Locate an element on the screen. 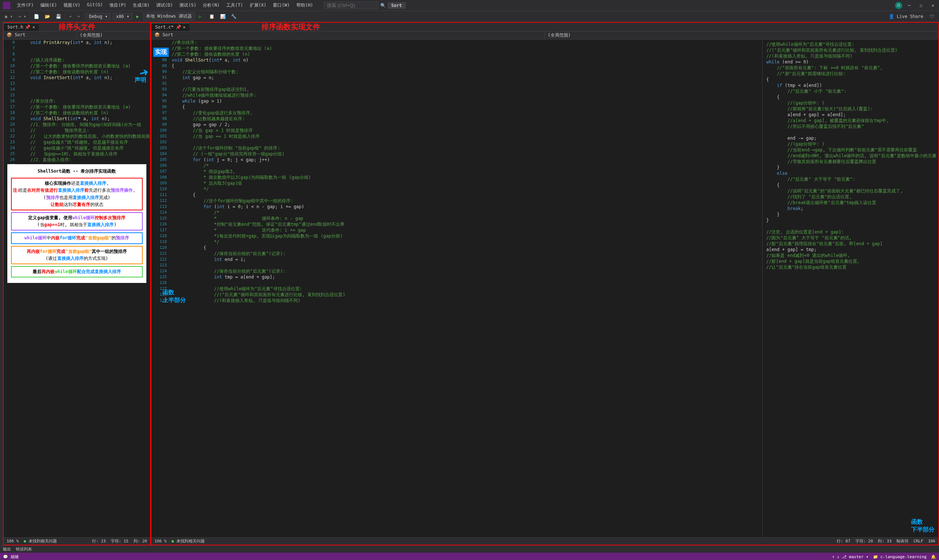 The image size is (939, 560). tb-icon-3: 🔧 is located at coordinates (234, 17).